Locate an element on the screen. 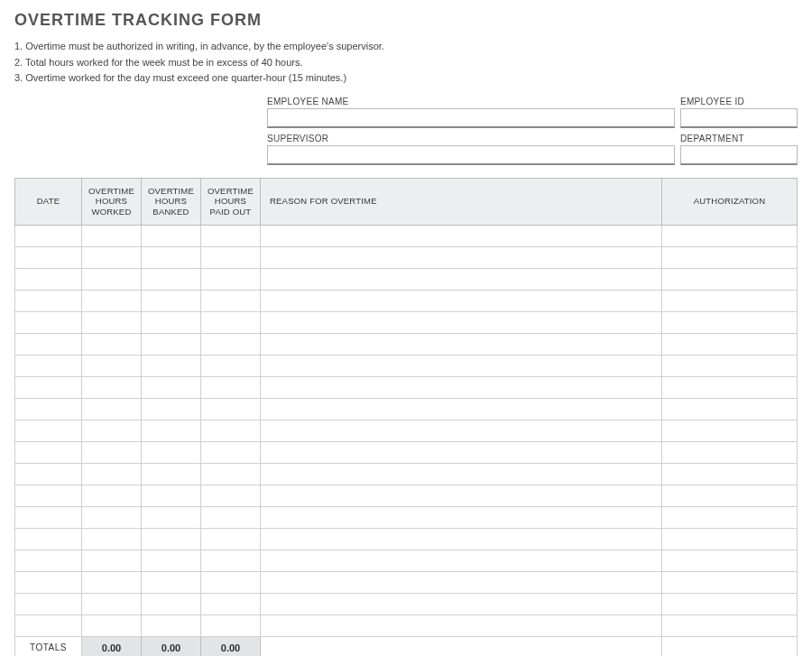 This screenshot has height=656, width=812. department-input is located at coordinates (739, 155).